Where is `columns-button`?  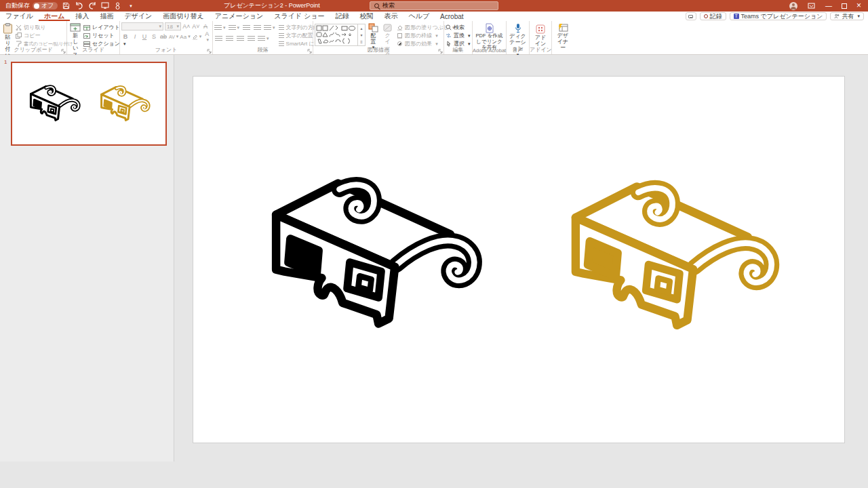
columns-button is located at coordinates (263, 39).